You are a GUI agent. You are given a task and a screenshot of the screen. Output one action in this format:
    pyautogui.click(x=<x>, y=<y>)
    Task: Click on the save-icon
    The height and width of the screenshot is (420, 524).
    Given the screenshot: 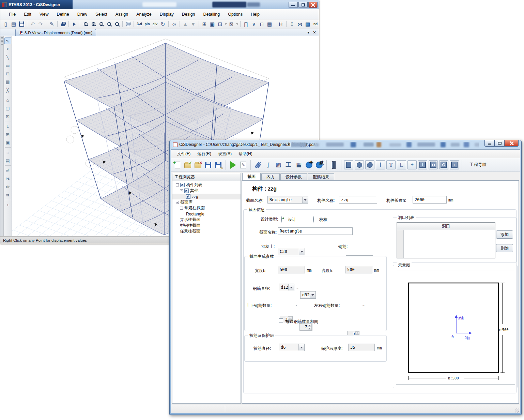 What is the action you would take?
    pyautogui.click(x=208, y=165)
    